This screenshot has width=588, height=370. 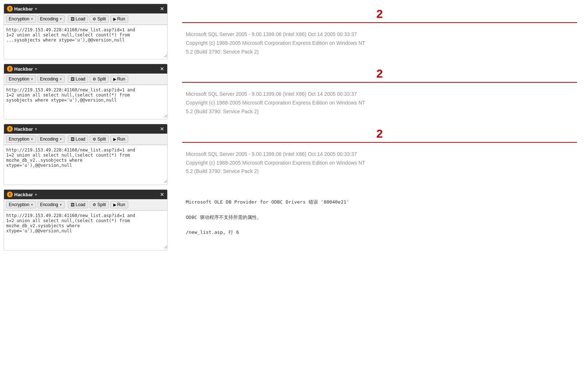 What do you see at coordinates (86, 69) in the screenshot?
I see `hackbar-2-titlebar: f Hackbar ▾ ✕` at bounding box center [86, 69].